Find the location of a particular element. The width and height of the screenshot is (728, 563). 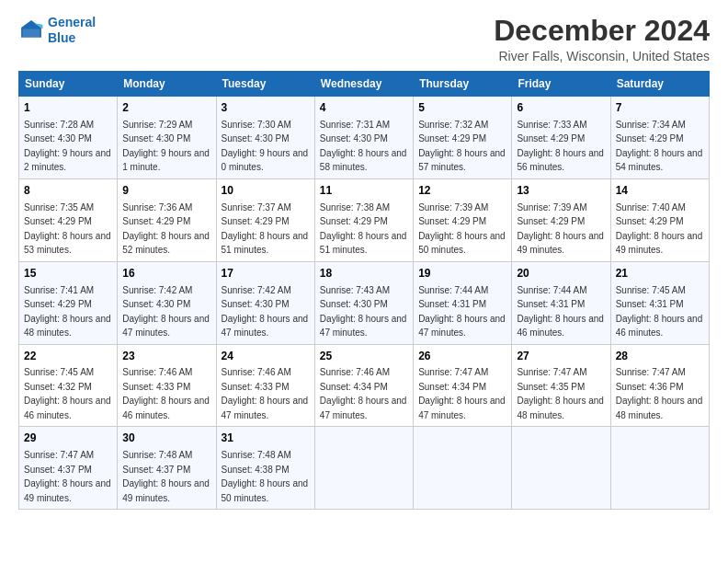

cell-content: Sunrise: 7:47 AMSunset: 4:36 PMDaylight:… is located at coordinates (660, 394).